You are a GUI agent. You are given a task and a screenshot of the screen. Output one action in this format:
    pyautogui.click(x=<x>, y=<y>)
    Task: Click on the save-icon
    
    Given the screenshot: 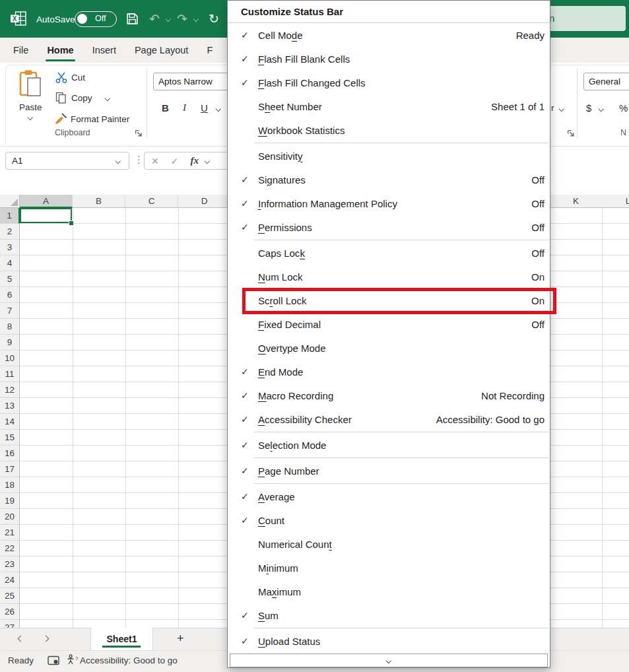 What is the action you would take?
    pyautogui.click(x=132, y=18)
    